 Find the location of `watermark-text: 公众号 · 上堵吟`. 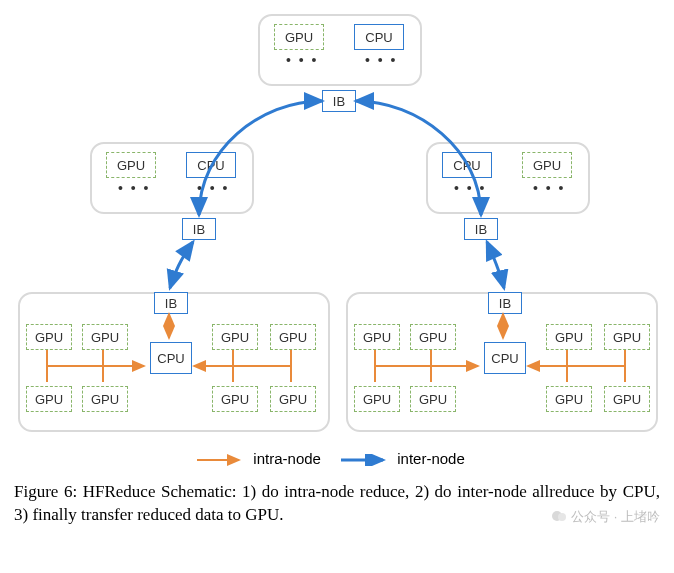

watermark-text: 公众号 · 上堵吟 is located at coordinates (616, 516).